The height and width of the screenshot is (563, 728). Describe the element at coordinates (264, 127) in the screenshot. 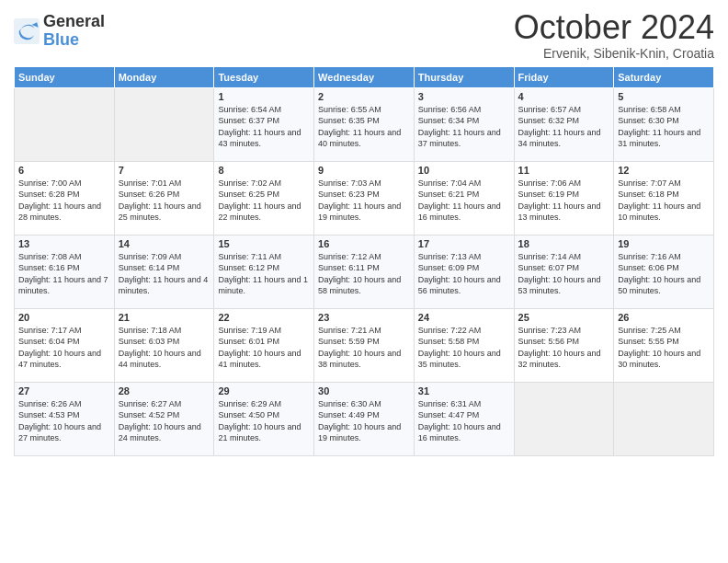

I see `day-info: Sunrise: 6:54 AM Sunset: 6:37 PM Dayligh…` at that location.